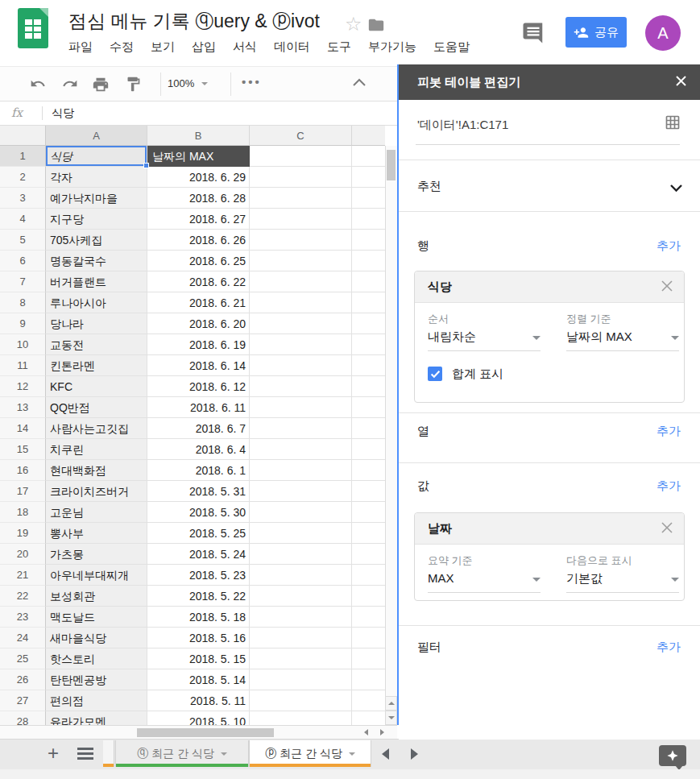 This screenshot has height=779, width=700. Describe the element at coordinates (301, 659) in the screenshot. I see `cell-C25` at that location.